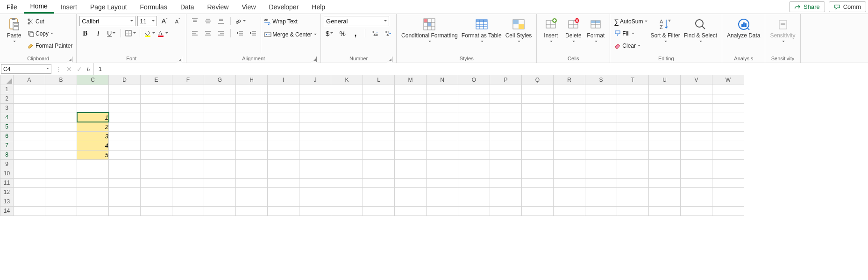 This screenshot has width=868, height=280. What do you see at coordinates (7, 108) in the screenshot?
I see `row-header: 3` at bounding box center [7, 108].